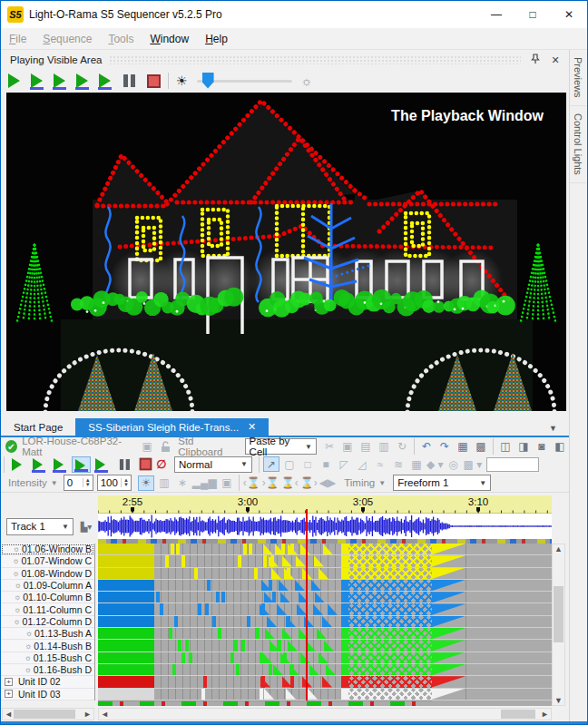 The image size is (588, 725). I want to click on panel-close-icon: ✕, so click(555, 60).